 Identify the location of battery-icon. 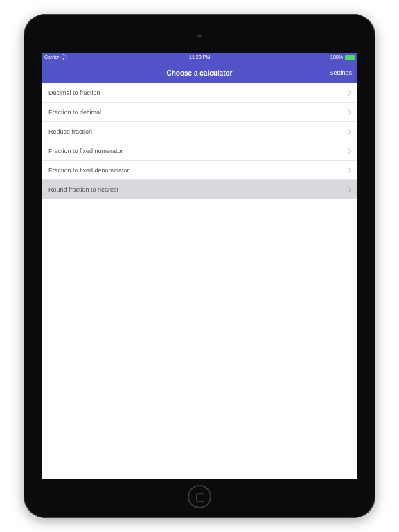
(350, 58).